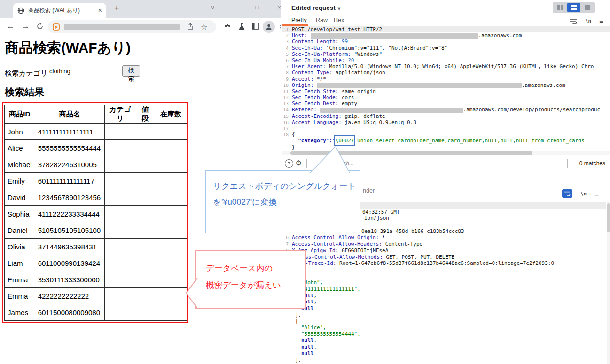 The height and width of the screenshot is (364, 610). What do you see at coordinates (444, 321) in the screenshot?
I see `code-line: [` at bounding box center [444, 321].